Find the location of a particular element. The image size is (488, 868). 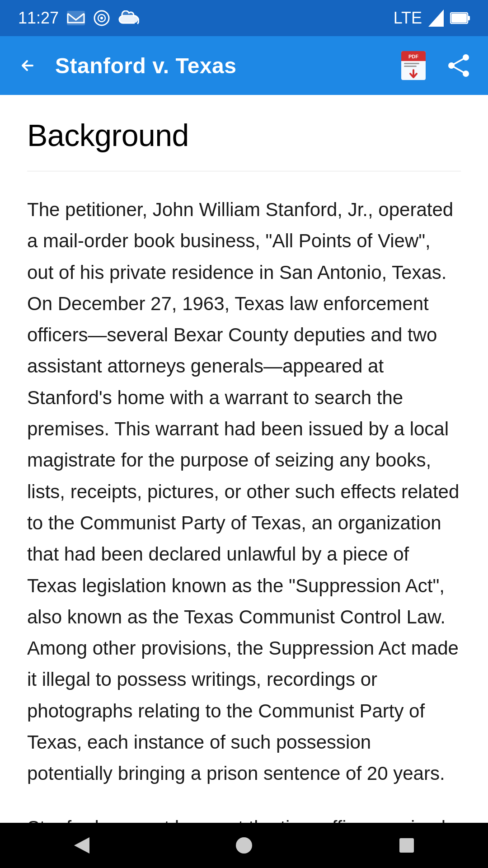

nav-back-button is located at coordinates (81, 845).